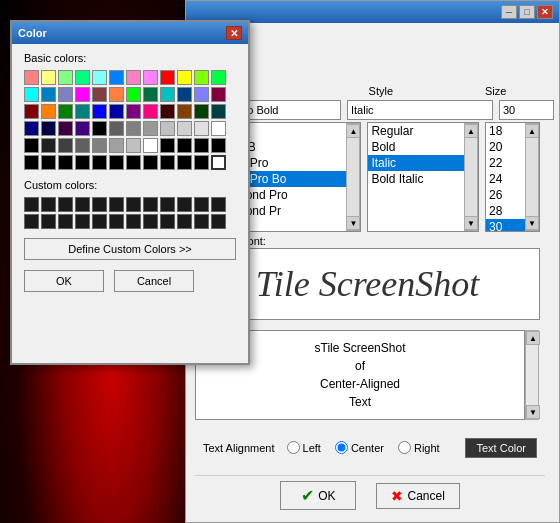 Image resolution: width=560 pixels, height=523 pixels. I want to click on size-item: 26, so click(506, 195).